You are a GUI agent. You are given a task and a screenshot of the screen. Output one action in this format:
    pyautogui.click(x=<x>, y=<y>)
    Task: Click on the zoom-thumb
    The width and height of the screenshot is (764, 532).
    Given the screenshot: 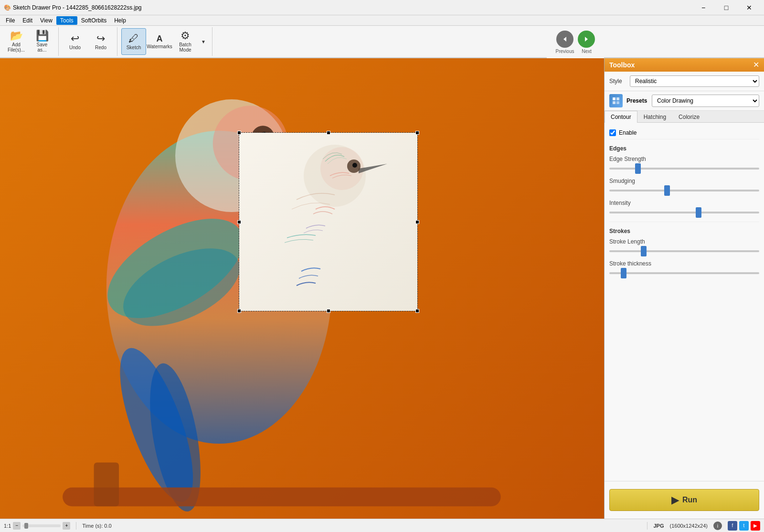 What is the action you would take?
    pyautogui.click(x=26, y=526)
    